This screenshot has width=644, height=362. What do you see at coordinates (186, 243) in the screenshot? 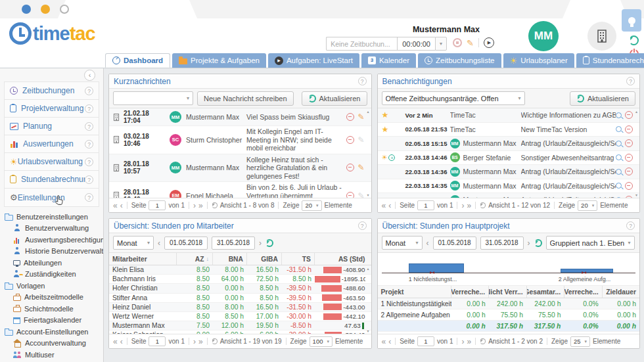
I see `date-from-field: 01.05.2018` at bounding box center [186, 243].